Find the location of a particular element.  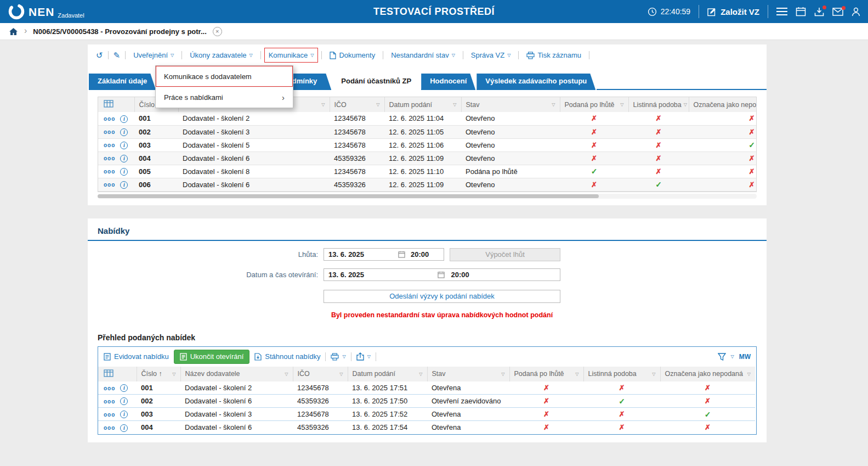

toolbar-link-dokumenty: Dokumenty is located at coordinates (352, 55).